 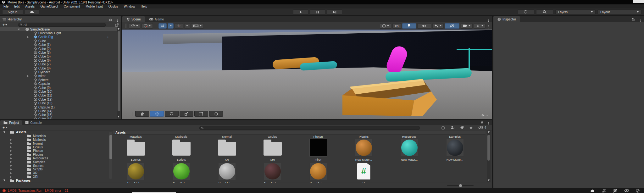 I want to click on hierarchy-item-miror: miror, so click(x=58, y=76).